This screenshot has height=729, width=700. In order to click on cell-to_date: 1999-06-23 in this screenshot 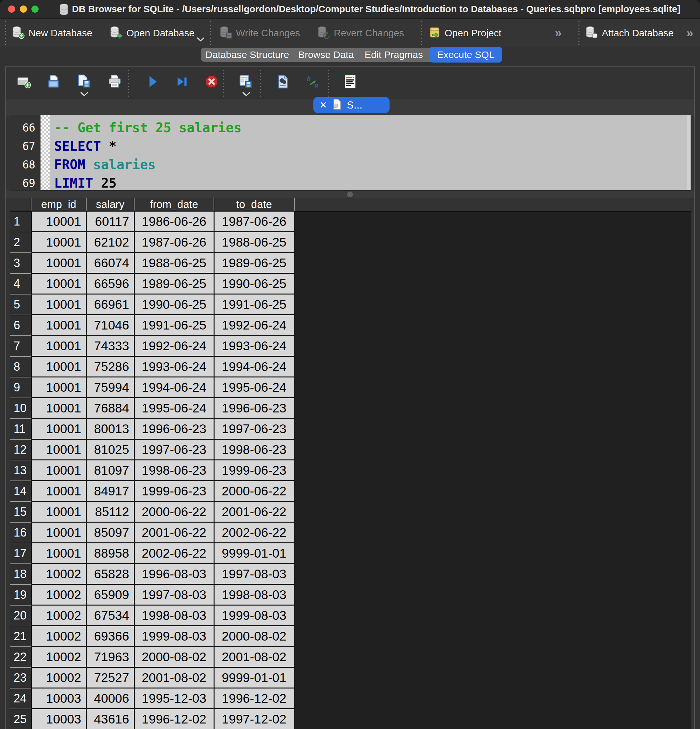, I will do `click(254, 471)`.